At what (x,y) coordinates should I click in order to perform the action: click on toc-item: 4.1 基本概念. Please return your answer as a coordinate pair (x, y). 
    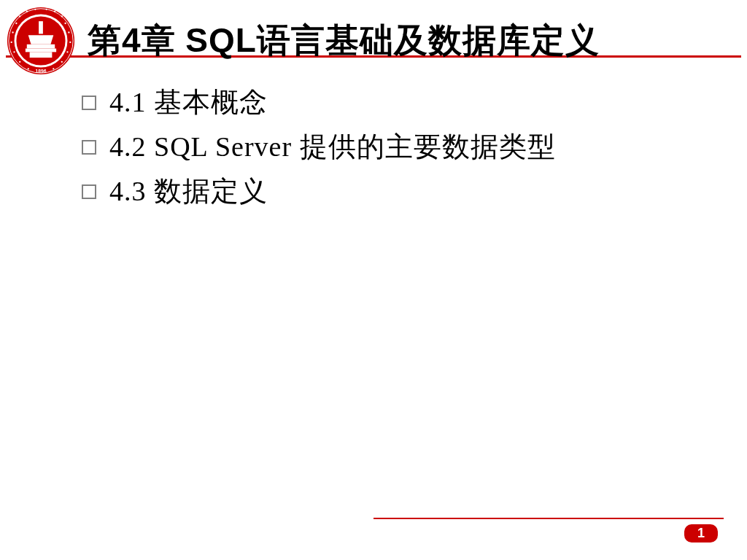
    Looking at the image, I should click on (414, 102).